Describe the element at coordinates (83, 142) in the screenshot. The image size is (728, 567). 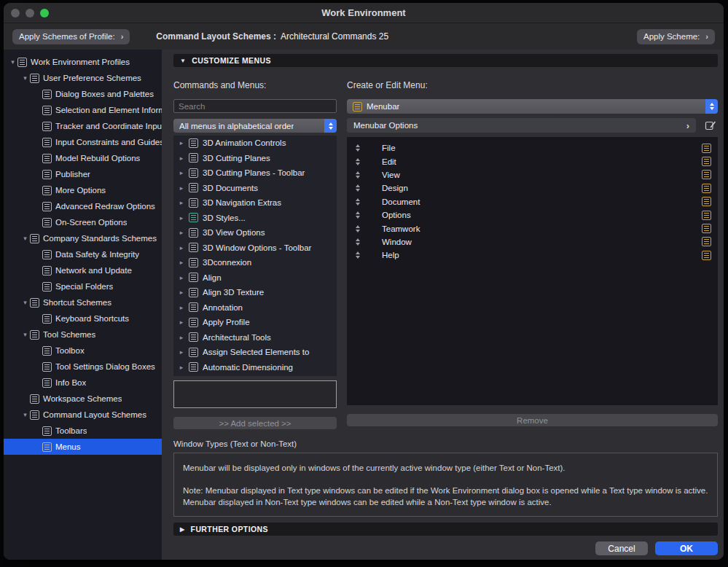
I see `sidebar-item: Input Constraints and Guides` at that location.